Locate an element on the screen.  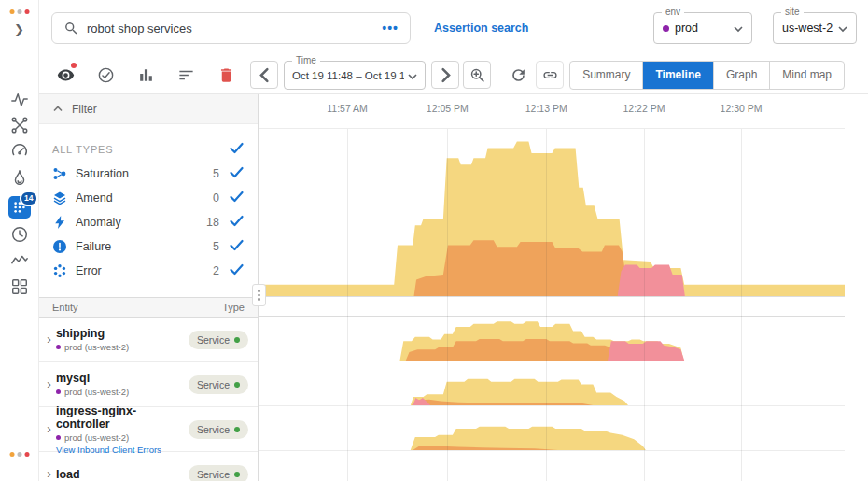
time-axis-label: 12:30 PM is located at coordinates (741, 108).